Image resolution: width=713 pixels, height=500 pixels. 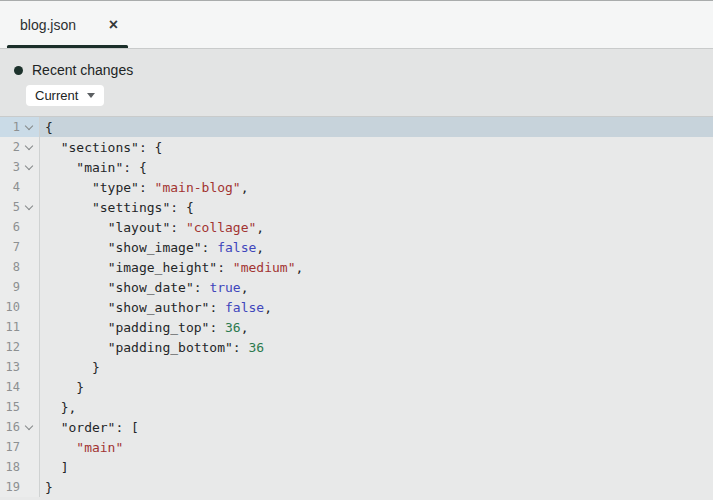 I want to click on line-number: 11, so click(x=10, y=327).